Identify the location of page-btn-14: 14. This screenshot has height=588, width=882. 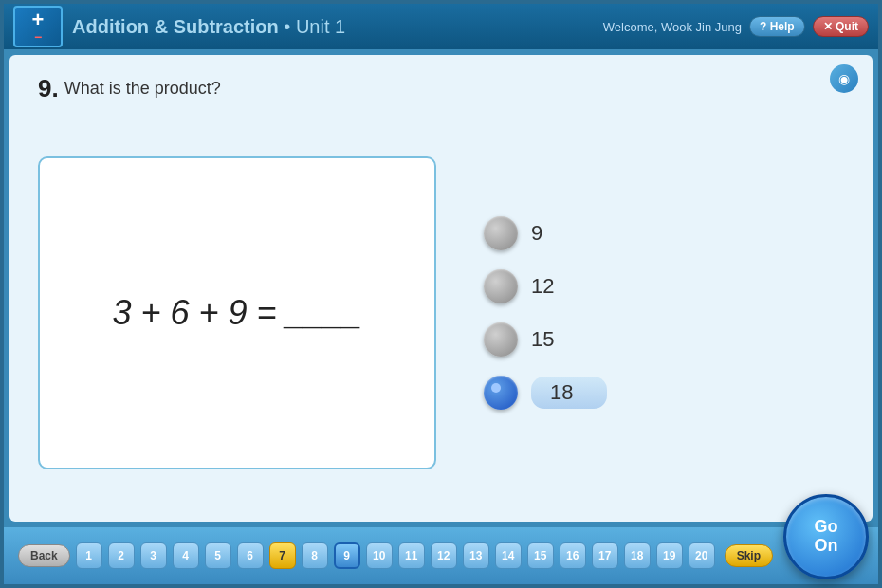
(508, 556).